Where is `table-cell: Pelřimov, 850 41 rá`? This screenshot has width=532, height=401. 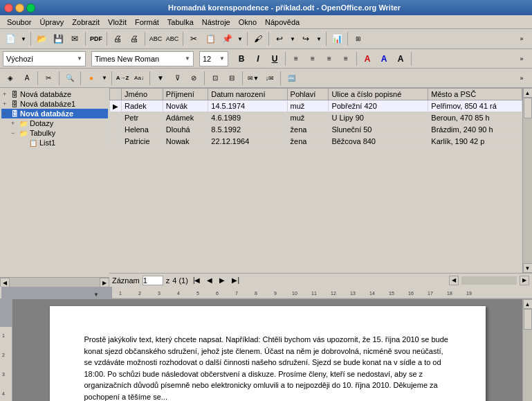 table-cell: Pelřimov, 850 41 rá is located at coordinates (475, 107).